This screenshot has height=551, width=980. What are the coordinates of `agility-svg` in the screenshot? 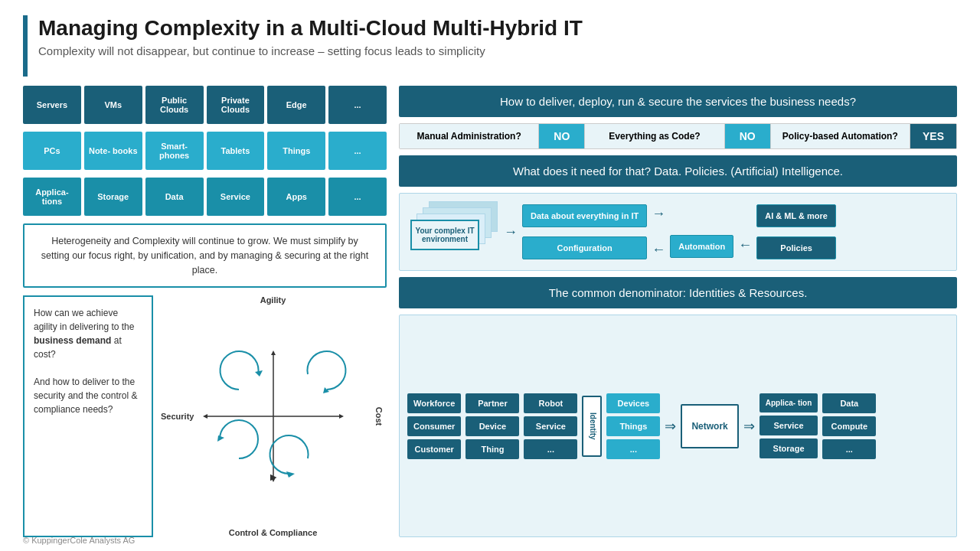 It's located at (273, 416).